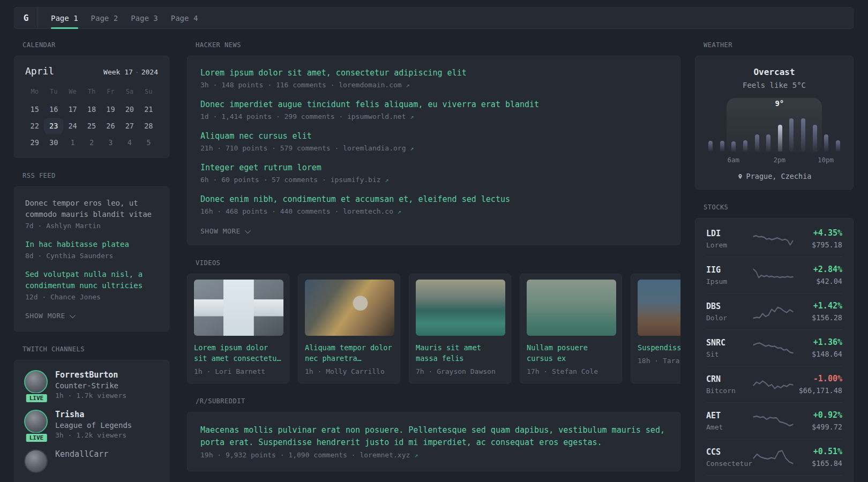  Describe the element at coordinates (92, 250) in the screenshot. I see `rss-item: In hac habitasse platea 8d · Cynthia Sau…` at that location.